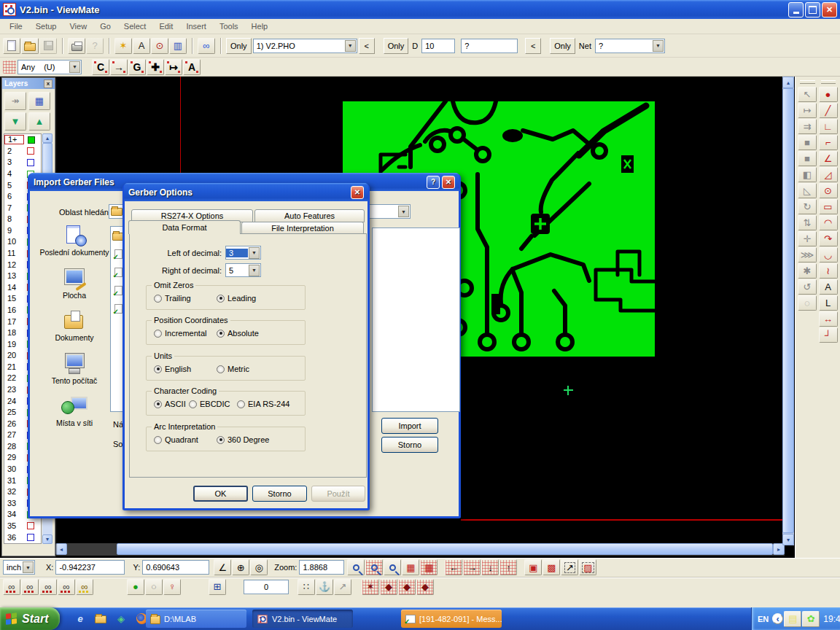 The height and width of the screenshot is (630, 840). What do you see at coordinates (367, 46) in the screenshot?
I see `previous-layer-button: <` at bounding box center [367, 46].